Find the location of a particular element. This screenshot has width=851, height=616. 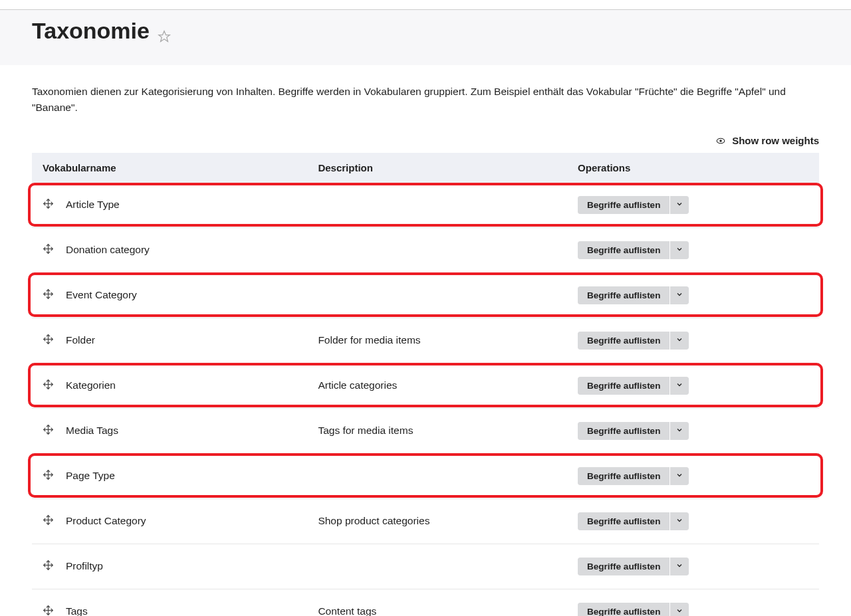

col-header-description: Description is located at coordinates (437, 167).